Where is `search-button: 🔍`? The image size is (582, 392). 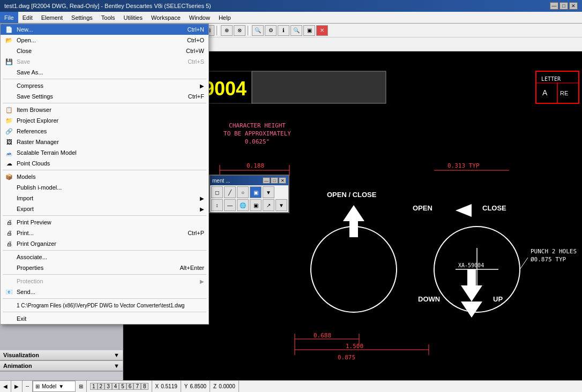
search-button: 🔍 is located at coordinates (296, 31).